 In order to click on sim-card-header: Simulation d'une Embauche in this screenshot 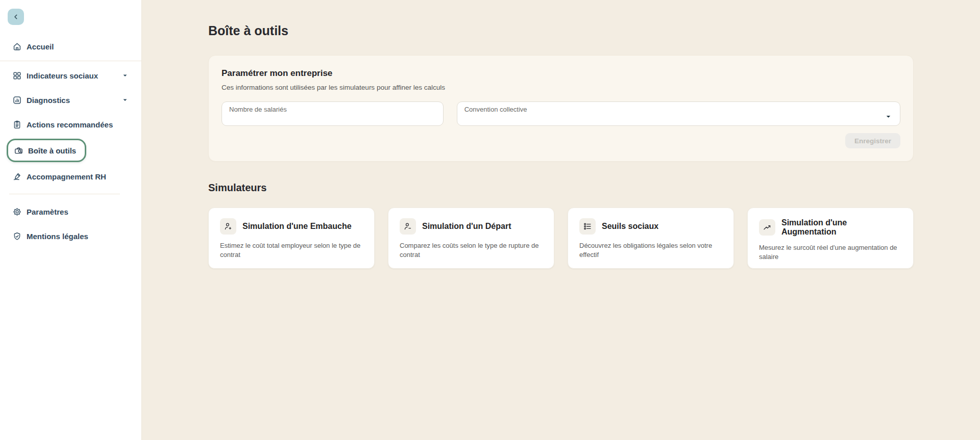, I will do `click(291, 226)`.